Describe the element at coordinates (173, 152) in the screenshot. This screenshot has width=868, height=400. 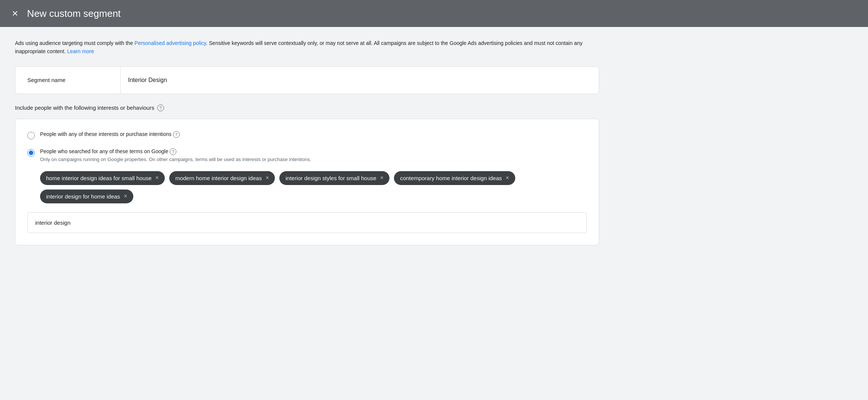
I see `radio-searched-help-icon: ?` at that location.